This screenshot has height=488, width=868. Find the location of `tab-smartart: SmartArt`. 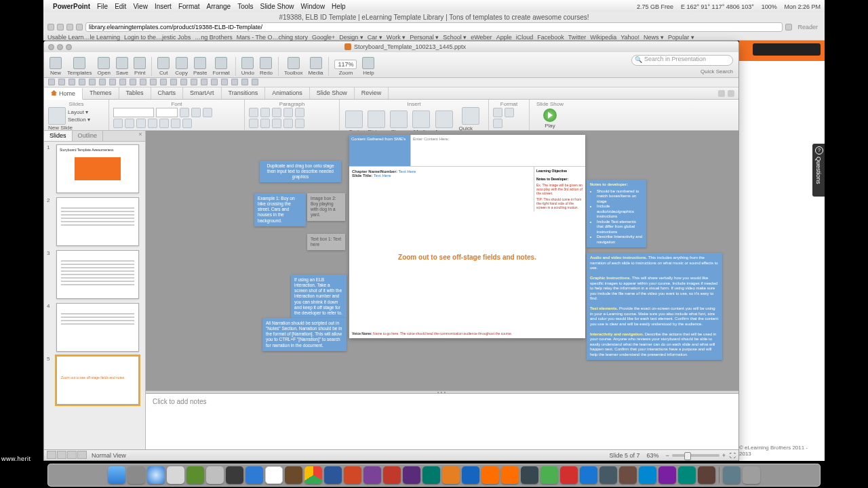

tab-smartart: SmartArt is located at coordinates (202, 94).